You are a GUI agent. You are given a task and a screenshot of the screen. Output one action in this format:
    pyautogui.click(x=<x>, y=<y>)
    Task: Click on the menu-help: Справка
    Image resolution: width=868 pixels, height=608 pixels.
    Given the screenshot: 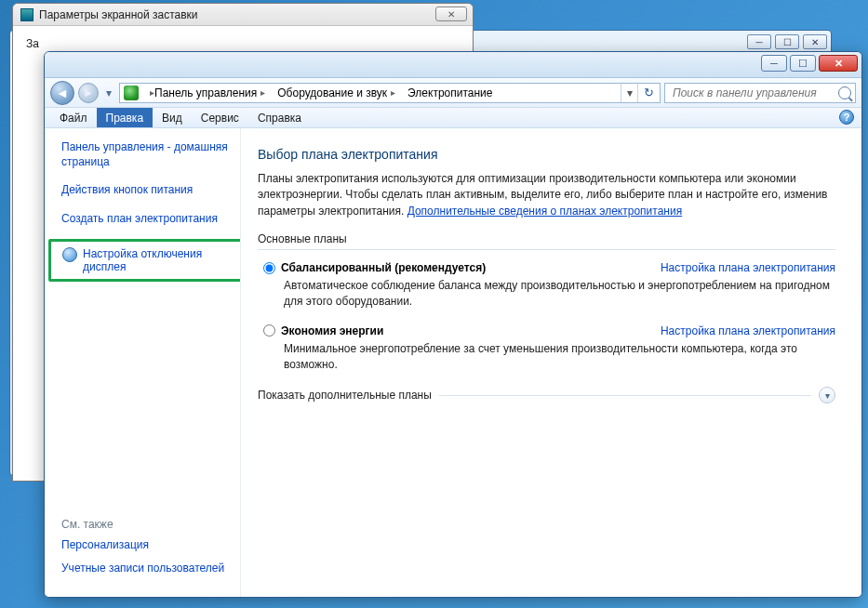 What is the action you would take?
    pyautogui.click(x=279, y=117)
    